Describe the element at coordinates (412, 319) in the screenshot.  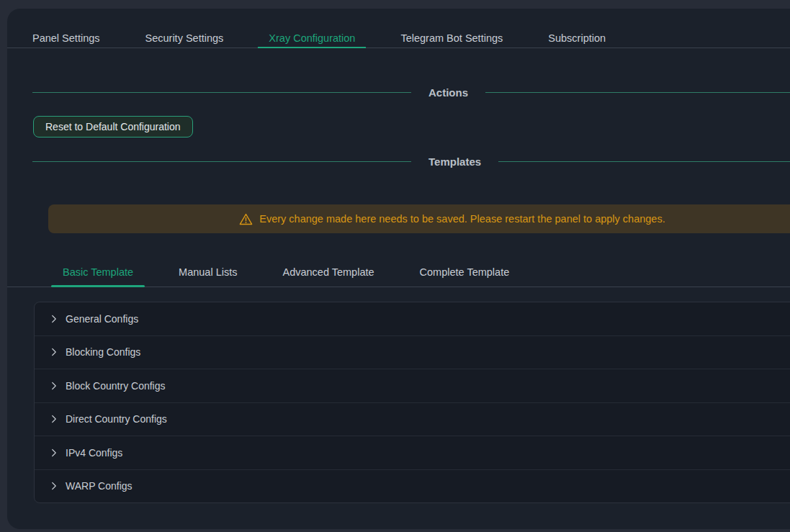
I see `collapse-header-general-configs: General Configs` at that location.